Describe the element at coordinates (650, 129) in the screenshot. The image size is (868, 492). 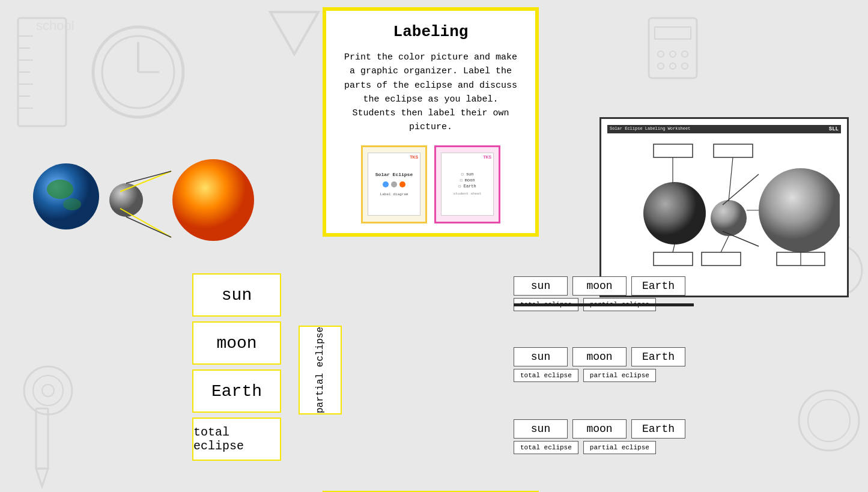
I see `worksheet-title-small: Solar Eclipse Labeling Worksheet` at that location.